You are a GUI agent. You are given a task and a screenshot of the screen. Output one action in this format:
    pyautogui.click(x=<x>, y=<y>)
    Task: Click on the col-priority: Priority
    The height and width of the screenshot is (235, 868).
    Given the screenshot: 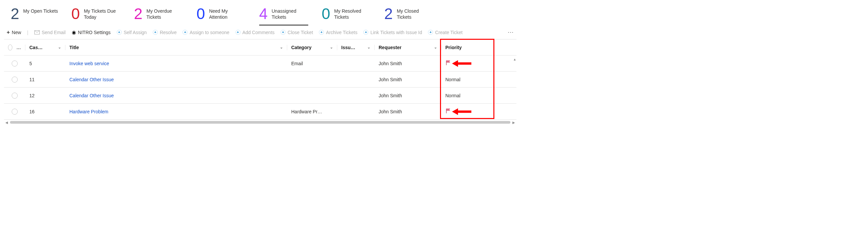 What is the action you would take?
    pyautogui.click(x=467, y=48)
    